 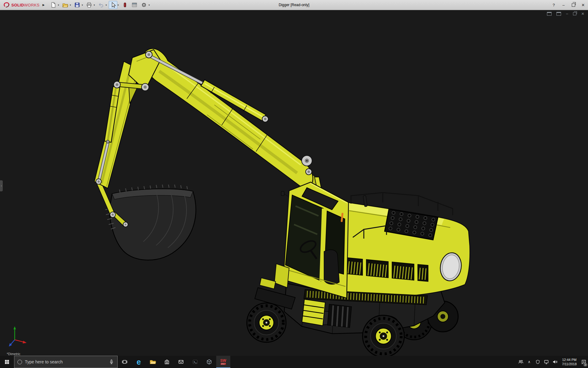 I want to click on select-cursor-button, so click(x=113, y=5).